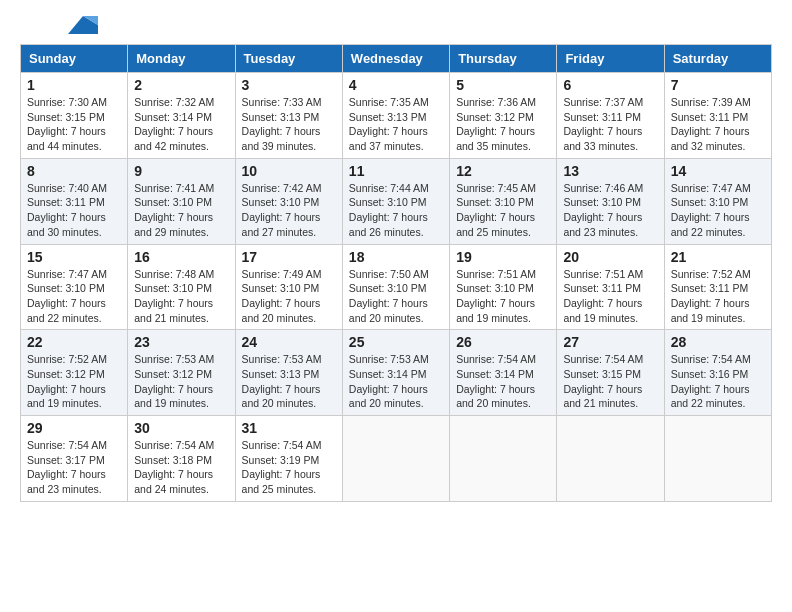 This screenshot has width=792, height=612. What do you see at coordinates (182, 59) in the screenshot?
I see `header-monday: Monday` at bounding box center [182, 59].